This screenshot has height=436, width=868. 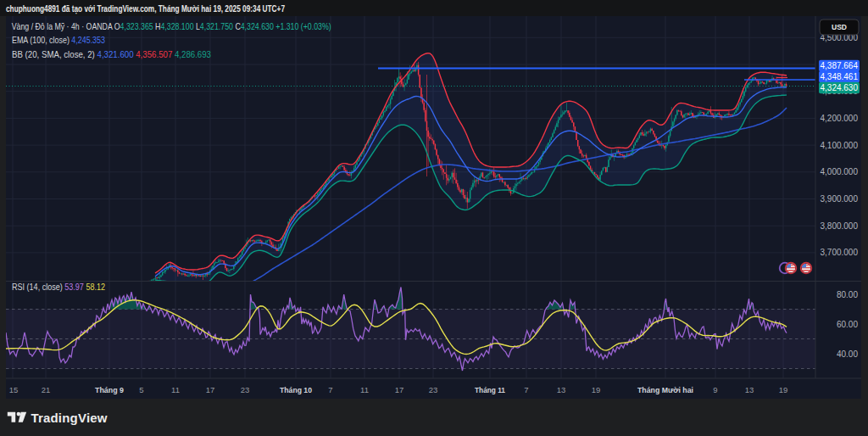 I want to click on svg-text: 4,324.630, so click(x=839, y=88).